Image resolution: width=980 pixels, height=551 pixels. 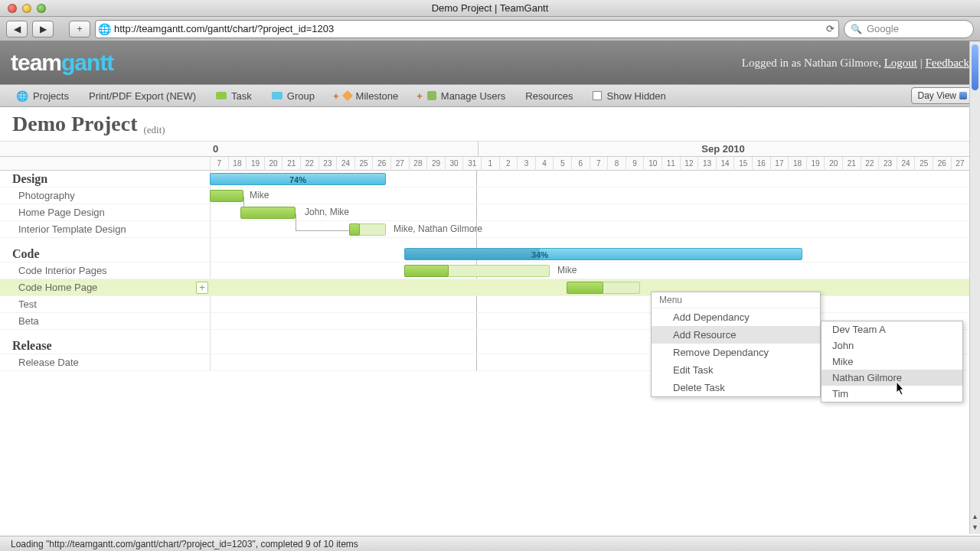 What do you see at coordinates (467, 29) in the screenshot?
I see `address-bar: 🌐 http://teamgantt.com/gantt/chart/?proj…` at bounding box center [467, 29].